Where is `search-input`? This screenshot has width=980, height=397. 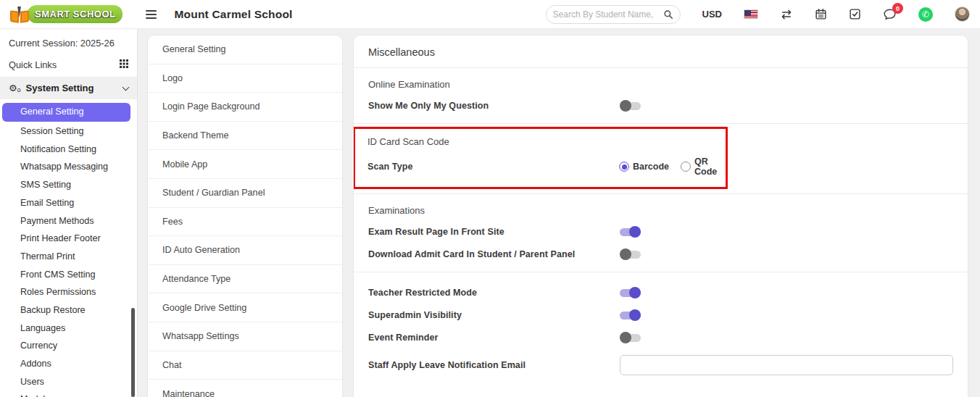
search-input is located at coordinates (608, 14).